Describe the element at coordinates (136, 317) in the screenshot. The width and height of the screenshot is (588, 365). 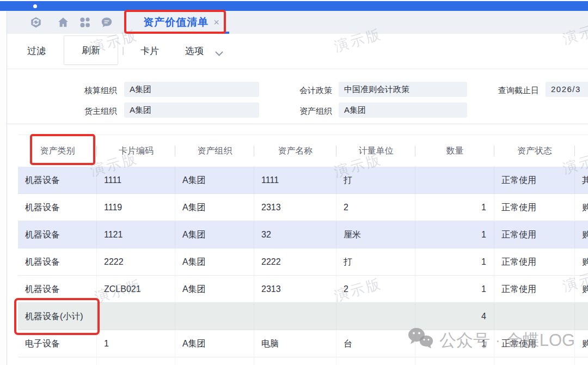
I see `cell-card-code` at that location.